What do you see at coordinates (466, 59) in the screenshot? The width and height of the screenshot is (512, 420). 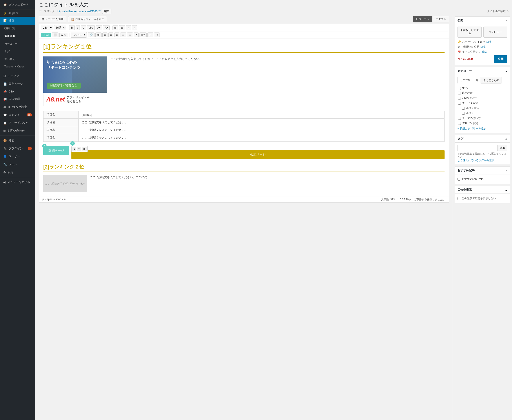 I see `delete-link: ゴミ箱へ移動` at bounding box center [466, 59].